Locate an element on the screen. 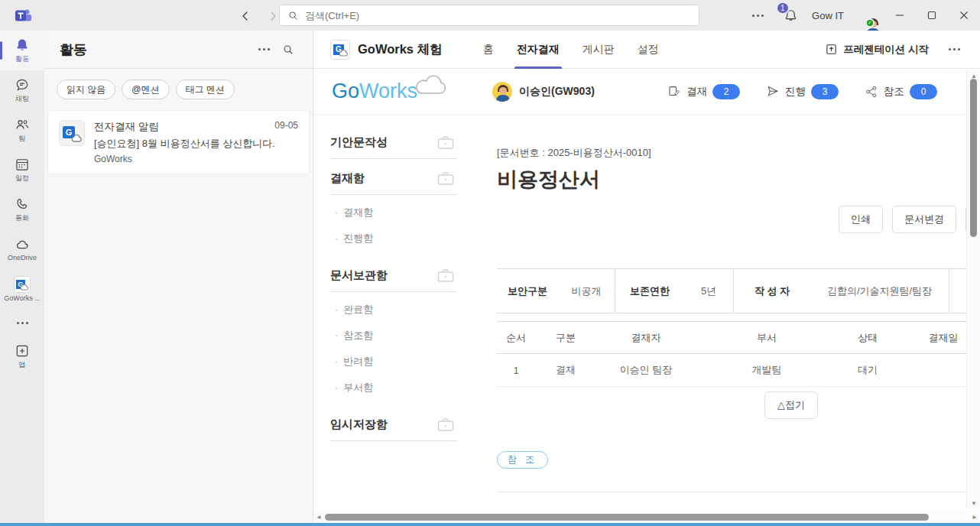  goworks-user: 이승인(GW903) is located at coordinates (544, 92).